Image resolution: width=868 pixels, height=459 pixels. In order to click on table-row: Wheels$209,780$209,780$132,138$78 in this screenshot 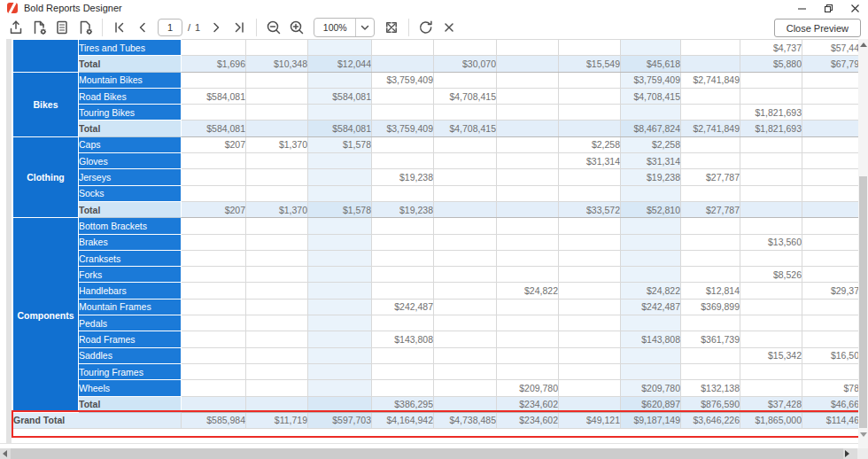, I will do `click(437, 388)`.